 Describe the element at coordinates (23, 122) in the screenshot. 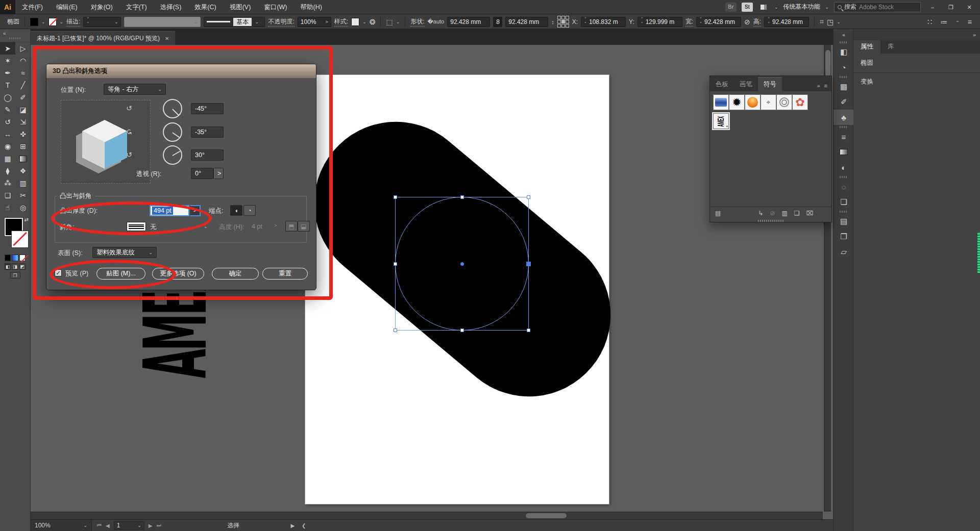

I see `scale-tool: ⇲` at that location.